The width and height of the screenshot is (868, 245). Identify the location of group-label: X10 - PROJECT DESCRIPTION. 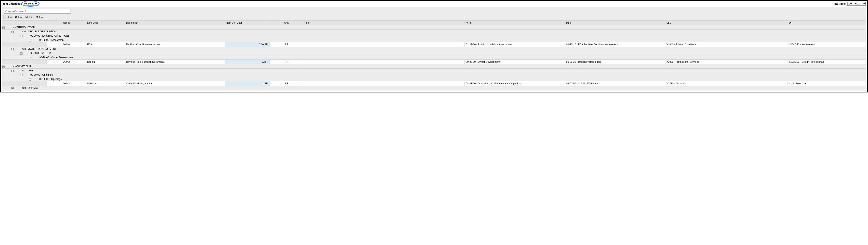
(443, 32).